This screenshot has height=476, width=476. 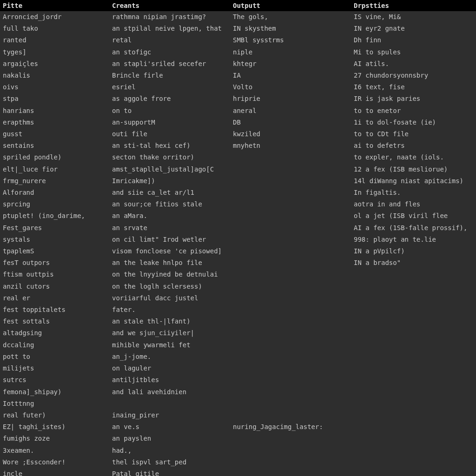 I want to click on table-row: femona]_shipay)and lali avehidnien, so click(x=238, y=392).